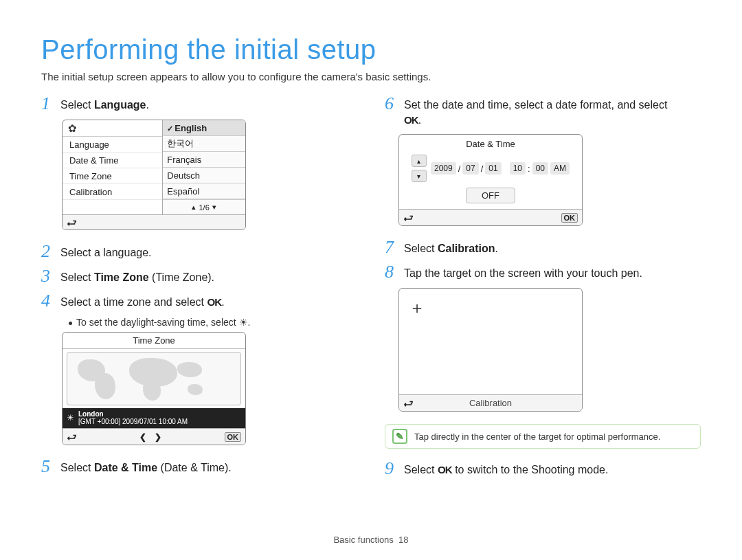 This screenshot has width=742, height=560. I want to click on tz-title: Time Zone, so click(154, 341).